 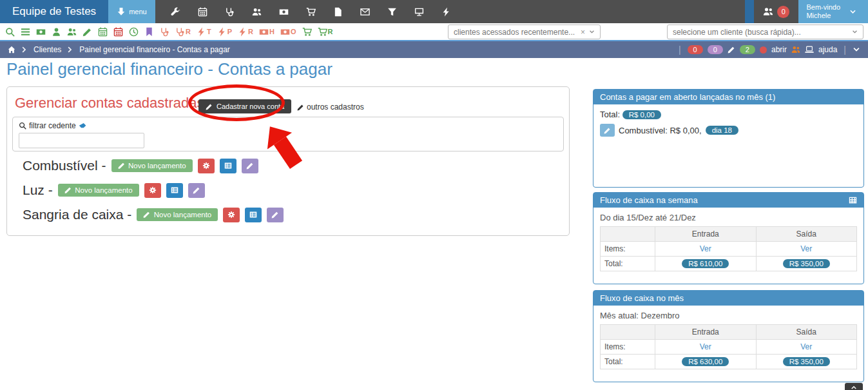 What do you see at coordinates (807, 235) in the screenshot?
I see `col-saida: Saída` at bounding box center [807, 235].